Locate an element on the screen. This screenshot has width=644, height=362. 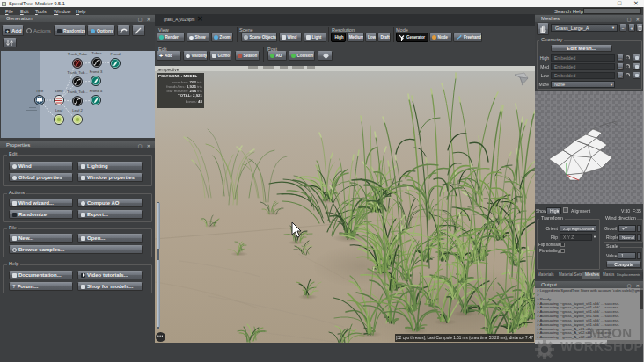
svg-text: Frond is located at coordinates (116, 54).